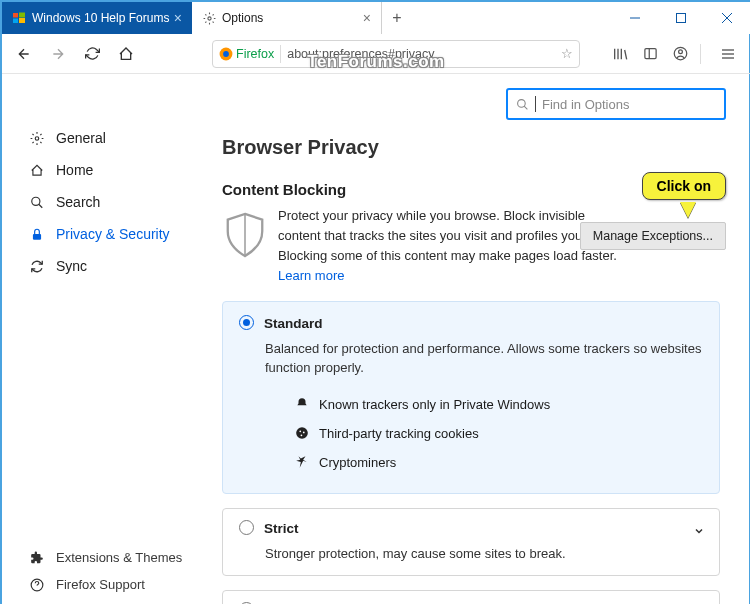 Image resolution: width=750 pixels, height=604 pixels. Describe the element at coordinates (98, 138) in the screenshot. I see `sidebar-item-general: General` at that location.